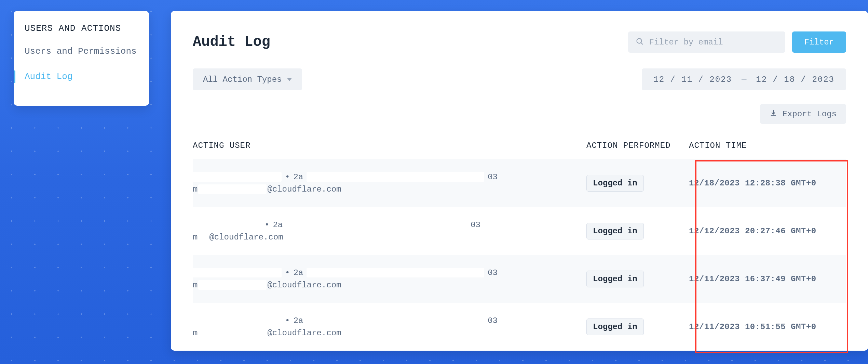 The width and height of the screenshot is (868, 364). What do you see at coordinates (289, 79) in the screenshot?
I see `chevron-down-icon` at bounding box center [289, 79].